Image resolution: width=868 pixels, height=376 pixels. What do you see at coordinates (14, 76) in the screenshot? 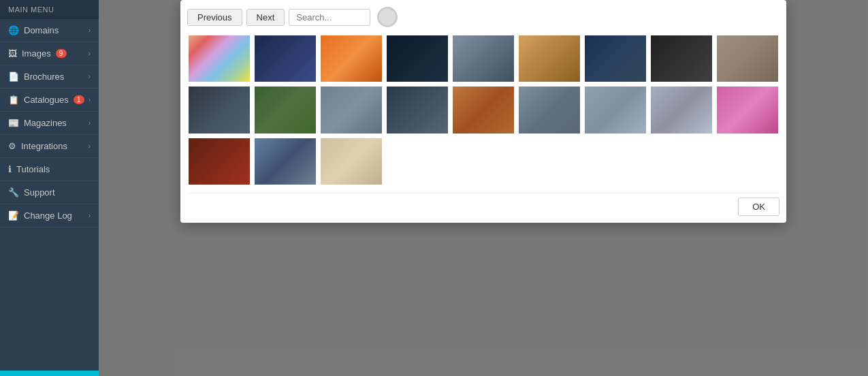
I see `brochures-icon: 📄` at bounding box center [14, 76].